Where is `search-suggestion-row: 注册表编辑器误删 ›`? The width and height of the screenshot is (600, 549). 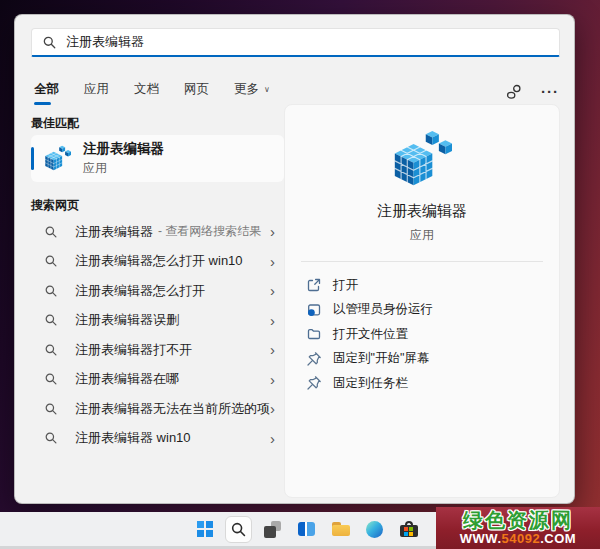
search-suggestion-row: 注册表编辑器误删 › is located at coordinates (158, 321).